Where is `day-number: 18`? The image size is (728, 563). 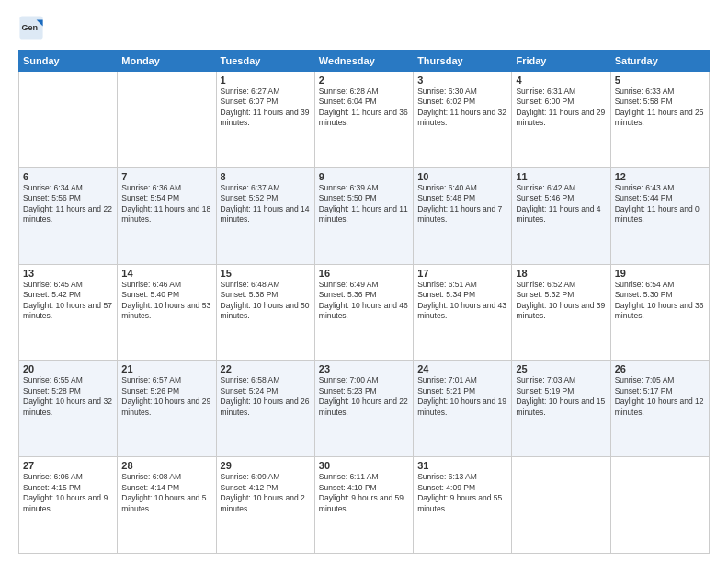 day-number: 18 is located at coordinates (561, 273).